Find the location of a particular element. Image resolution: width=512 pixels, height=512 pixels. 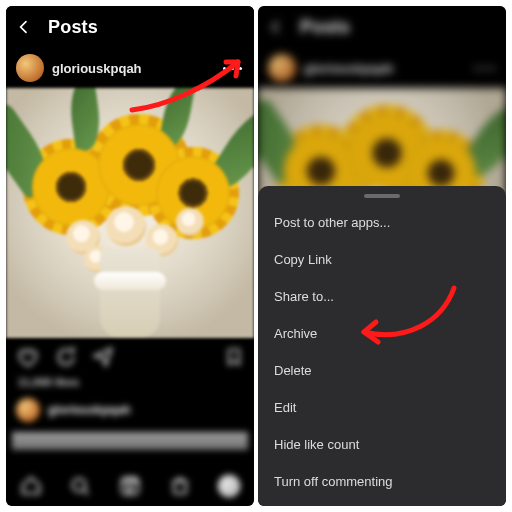

menu-item-share-to: Share to... is located at coordinates (382, 296).